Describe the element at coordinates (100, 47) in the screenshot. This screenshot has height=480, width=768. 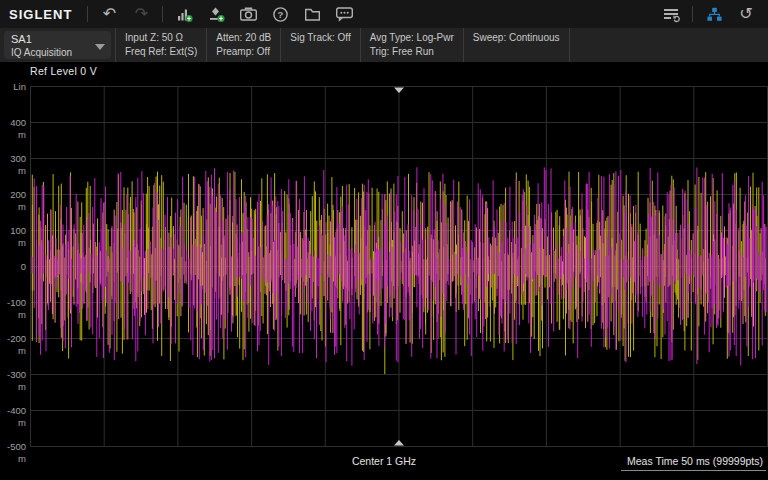
I see `chevron-down-icon` at that location.